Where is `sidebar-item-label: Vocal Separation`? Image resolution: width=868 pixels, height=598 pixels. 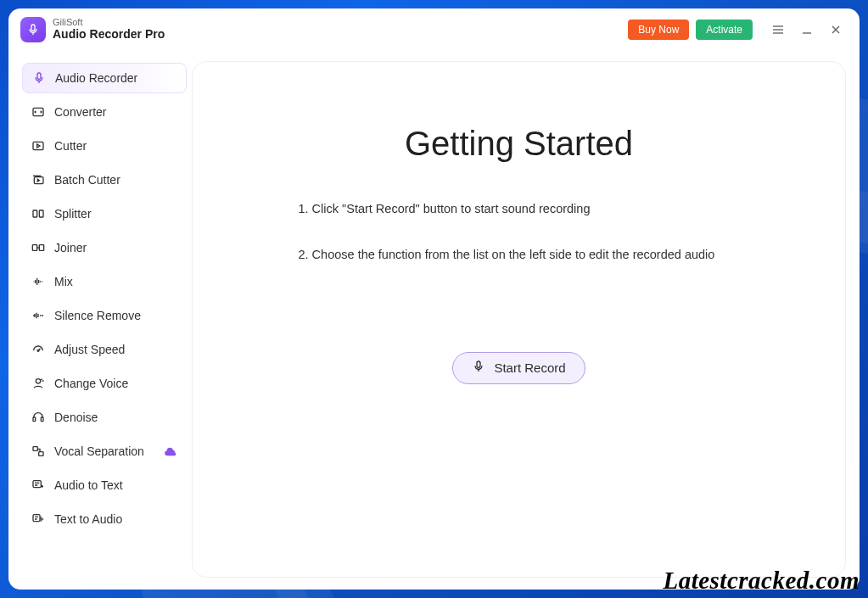
sidebar-item-label: Vocal Separation is located at coordinates (99, 451).